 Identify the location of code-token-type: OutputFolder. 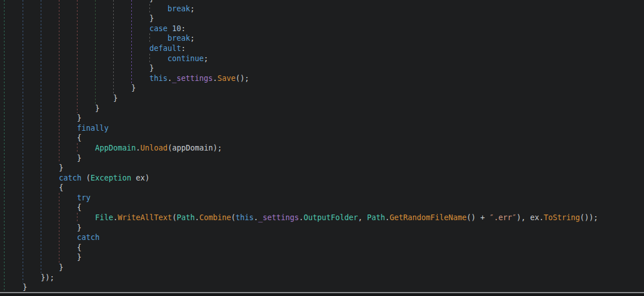
(330, 217).